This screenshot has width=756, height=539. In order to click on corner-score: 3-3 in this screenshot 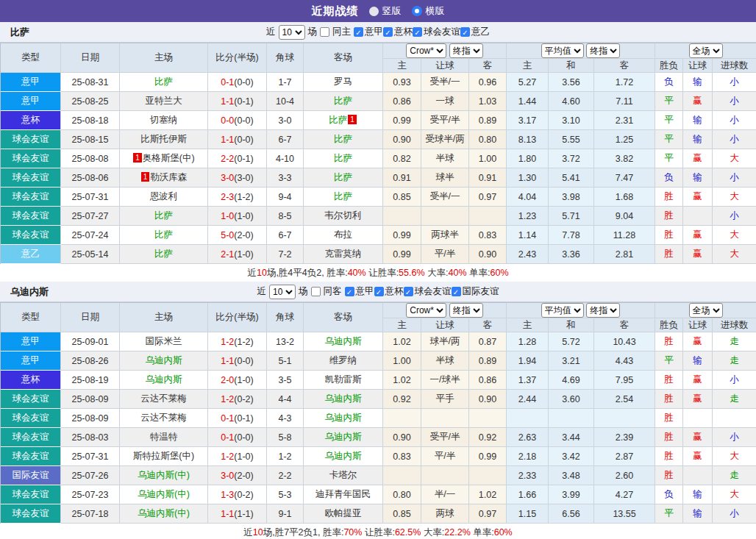, I will do `click(285, 178)`.